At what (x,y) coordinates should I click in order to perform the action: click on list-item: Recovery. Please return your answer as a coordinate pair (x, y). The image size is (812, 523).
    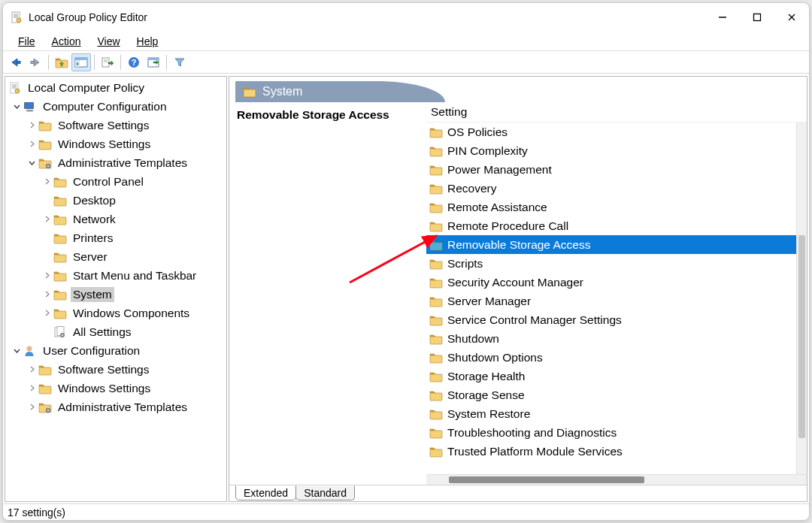
    Looking at the image, I should click on (611, 188).